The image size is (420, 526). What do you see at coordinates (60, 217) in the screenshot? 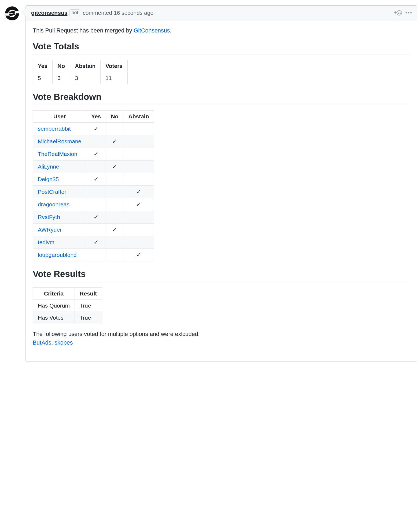
I see `user-cell: RvstFyth` at bounding box center [60, 217].